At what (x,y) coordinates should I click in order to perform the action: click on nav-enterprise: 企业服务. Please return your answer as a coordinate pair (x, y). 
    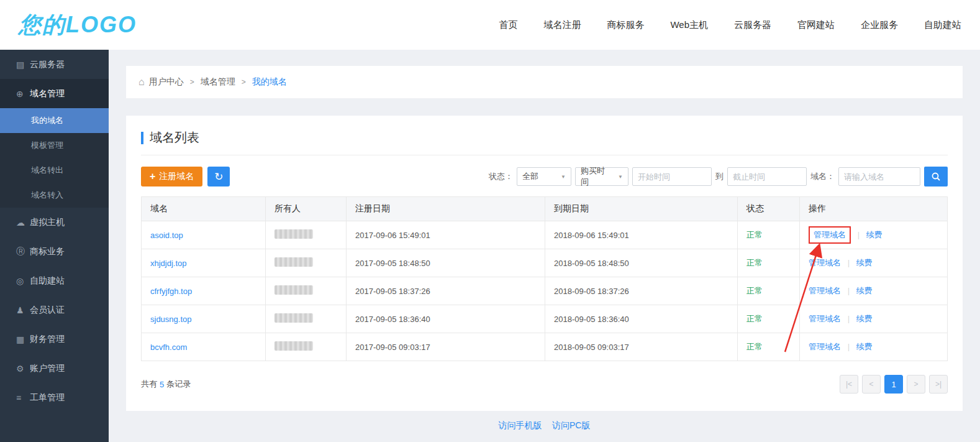
    Looking at the image, I should click on (879, 25).